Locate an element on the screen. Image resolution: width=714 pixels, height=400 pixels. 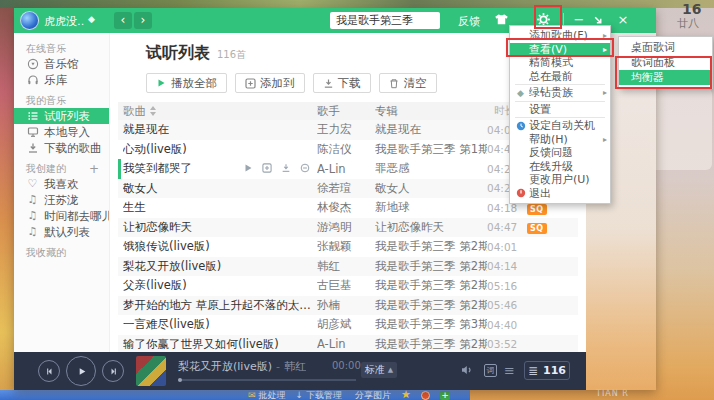
song-cell: 梨花又开放(live版) is located at coordinates (219, 266).